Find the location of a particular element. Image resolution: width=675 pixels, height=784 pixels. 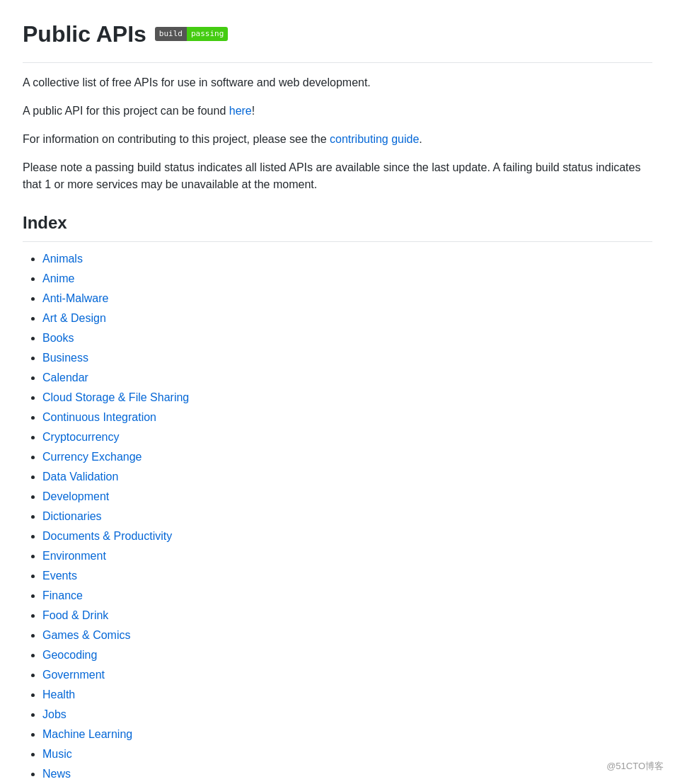

list-item: Books is located at coordinates (347, 338).